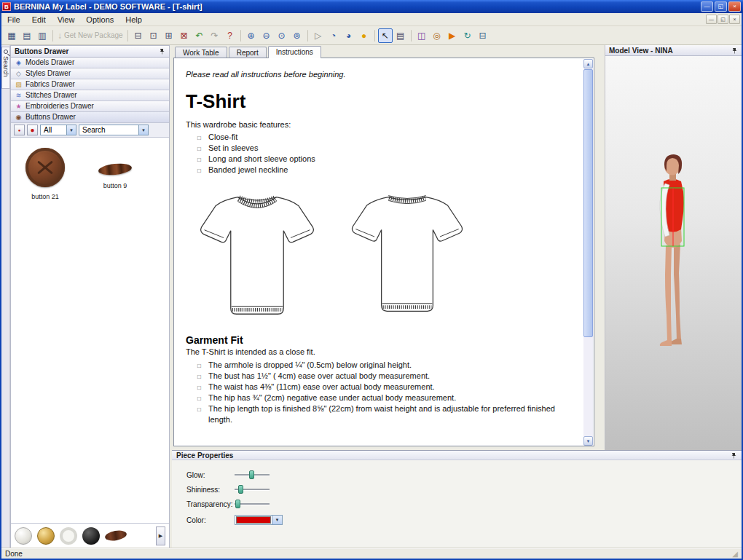 The height and width of the screenshot is (560, 743). Describe the element at coordinates (184, 36) in the screenshot. I see `delete-button: ⊠` at that location.